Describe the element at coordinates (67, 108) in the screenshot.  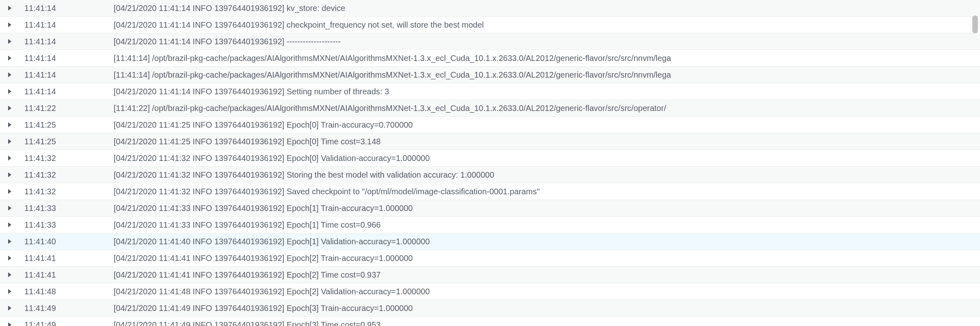
I see `timestamp-cell: 11:41:22` at that location.